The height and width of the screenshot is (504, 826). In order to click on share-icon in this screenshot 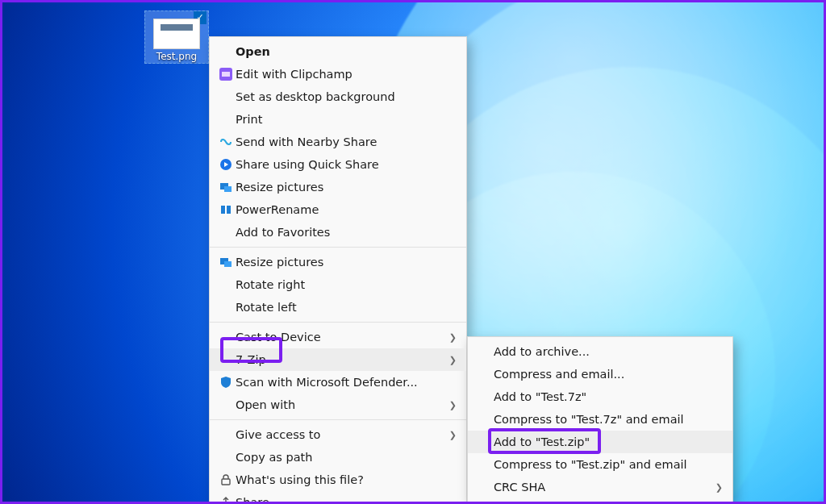, I will do `click(226, 500)`.